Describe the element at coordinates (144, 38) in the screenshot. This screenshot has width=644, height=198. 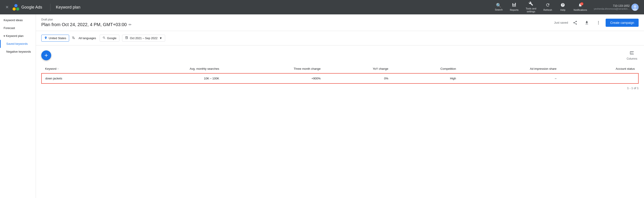
I see `date-range-filter: Oct 2021 – Sep 2022 ▼` at that location.